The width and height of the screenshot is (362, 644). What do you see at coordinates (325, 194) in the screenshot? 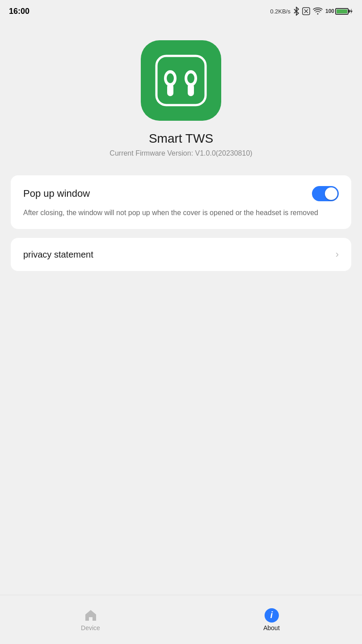
I see `popup-window-toggle` at bounding box center [325, 194].